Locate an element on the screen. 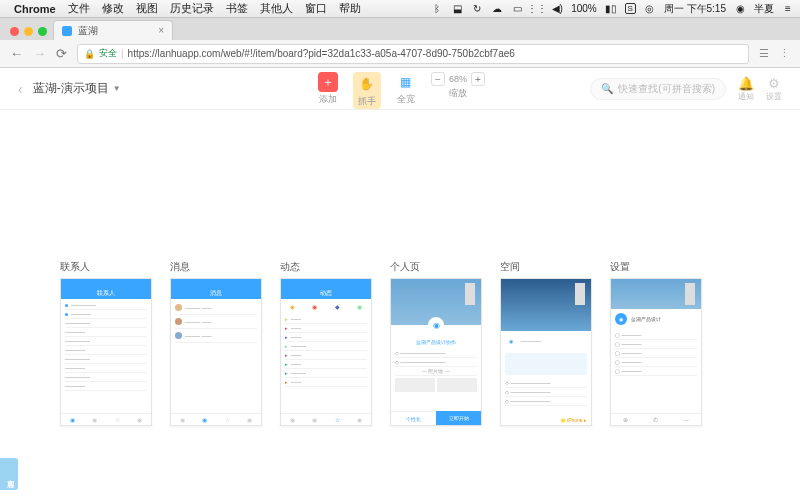 This screenshot has height=500, width=800. project-name-label: 蓝湖-演示项目 is located at coordinates (71, 88).